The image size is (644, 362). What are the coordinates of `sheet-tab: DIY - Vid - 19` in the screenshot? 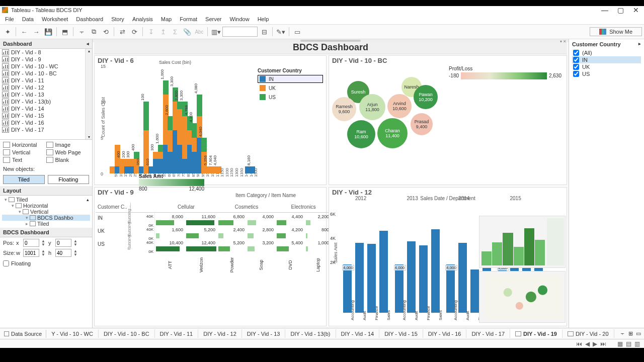 It's located at (536, 334).